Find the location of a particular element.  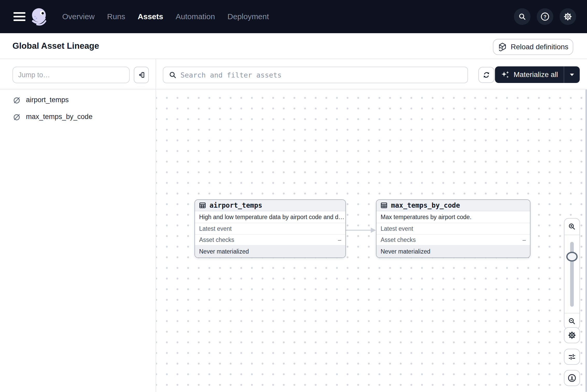

reload-cube-icon is located at coordinates (502, 47).